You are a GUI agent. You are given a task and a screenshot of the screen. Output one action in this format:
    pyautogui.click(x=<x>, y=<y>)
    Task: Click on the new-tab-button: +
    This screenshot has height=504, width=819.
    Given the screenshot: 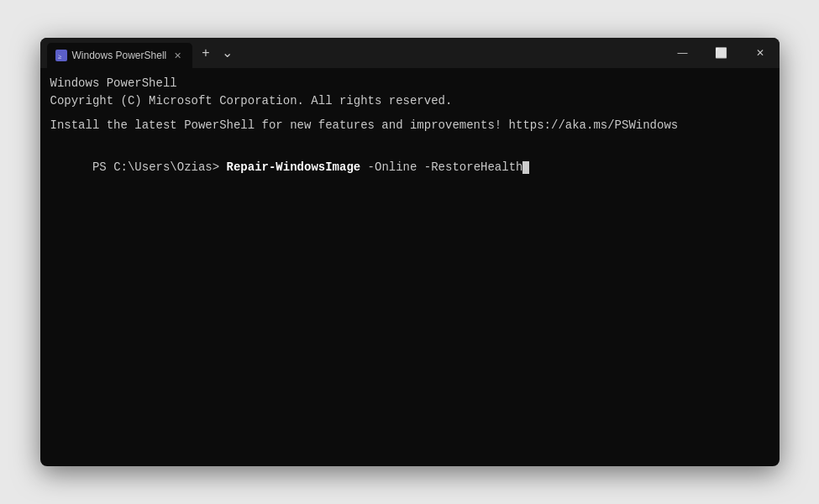 What is the action you would take?
    pyautogui.click(x=205, y=53)
    